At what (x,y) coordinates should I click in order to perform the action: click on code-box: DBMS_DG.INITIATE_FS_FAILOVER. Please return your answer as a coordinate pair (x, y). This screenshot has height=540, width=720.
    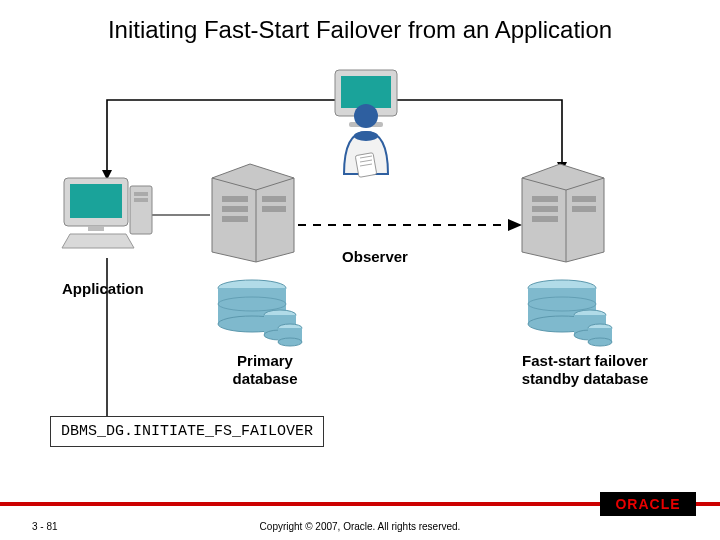
    Looking at the image, I should click on (187, 432).